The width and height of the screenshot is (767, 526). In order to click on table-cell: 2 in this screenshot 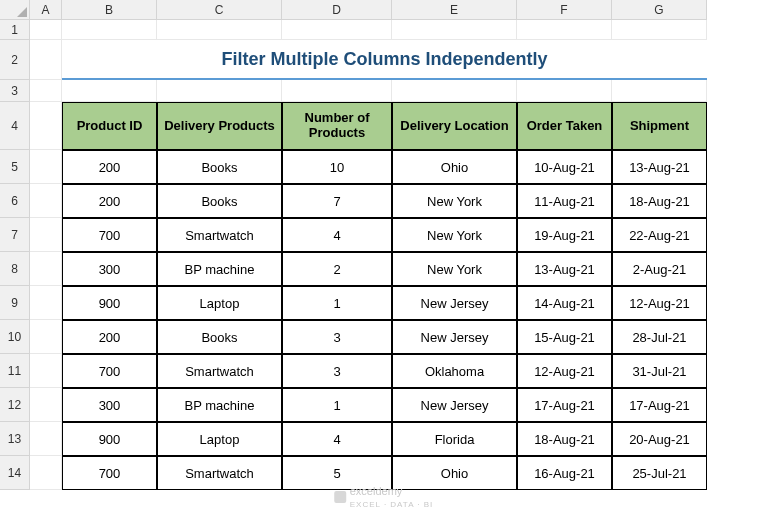, I will do `click(337, 269)`.